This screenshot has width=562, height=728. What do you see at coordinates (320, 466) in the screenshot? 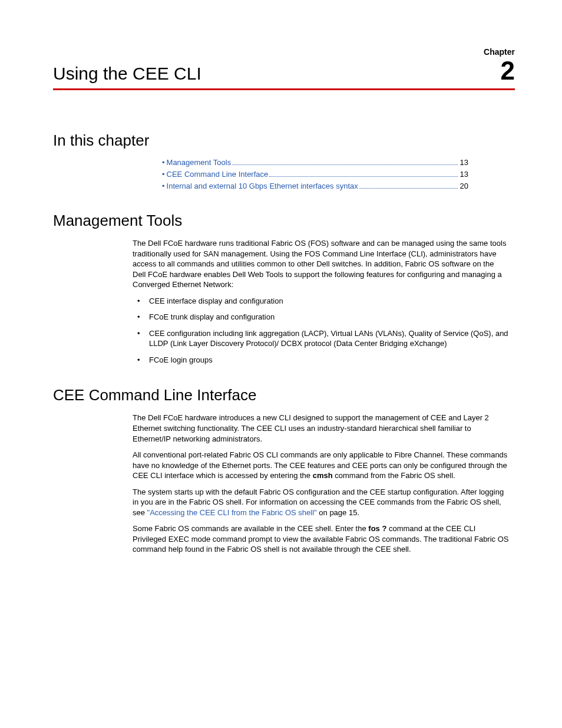
I see `paragraph: All conventional port-related Fabric OS …` at bounding box center [320, 466].